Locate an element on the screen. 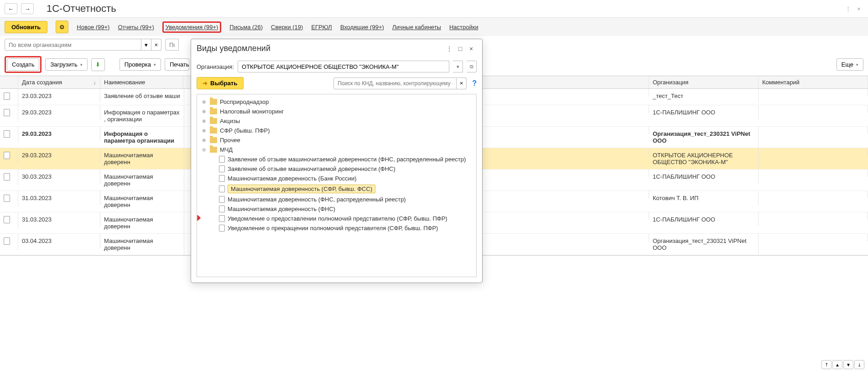  org-filter-input is located at coordinates (73, 45).